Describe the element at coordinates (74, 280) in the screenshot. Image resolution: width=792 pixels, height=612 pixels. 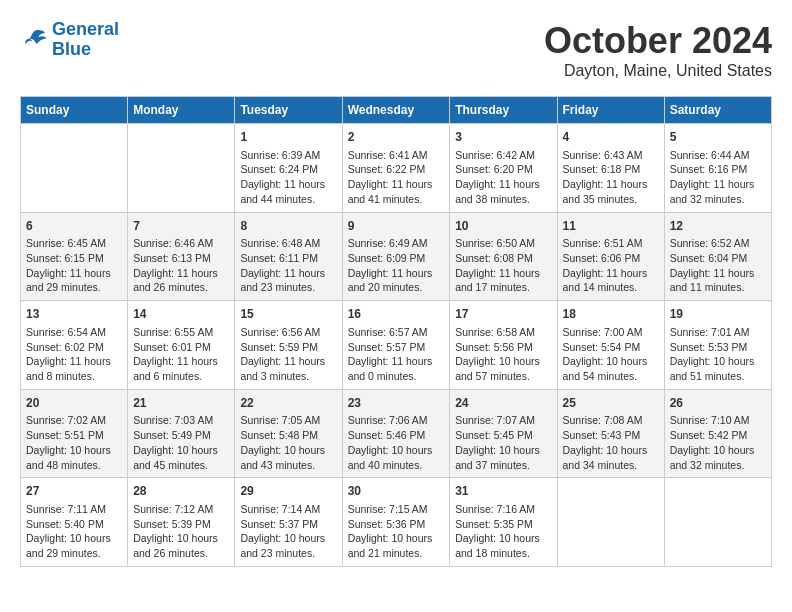
I see `daylight-hours: Daylight: 11 hours and 29 minutes.` at that location.